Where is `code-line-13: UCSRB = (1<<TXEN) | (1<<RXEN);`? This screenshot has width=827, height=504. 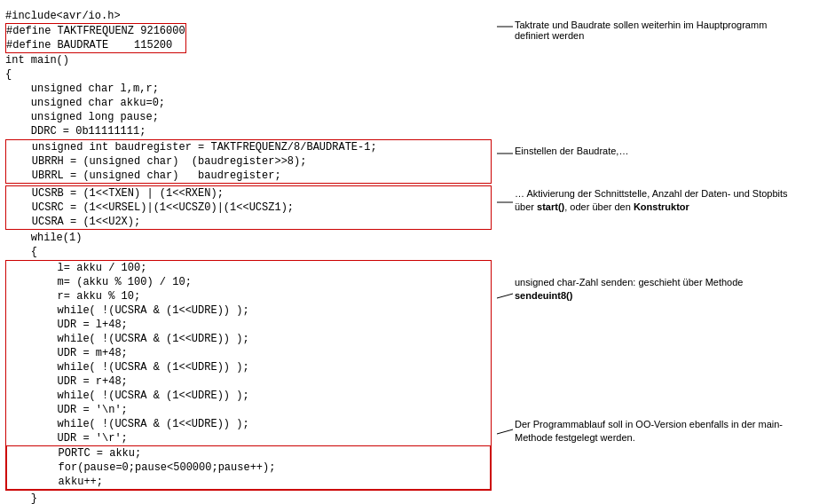 code-line-13: UCSRB = (1<<TXEN) | (1<<RXEN); is located at coordinates (248, 193).